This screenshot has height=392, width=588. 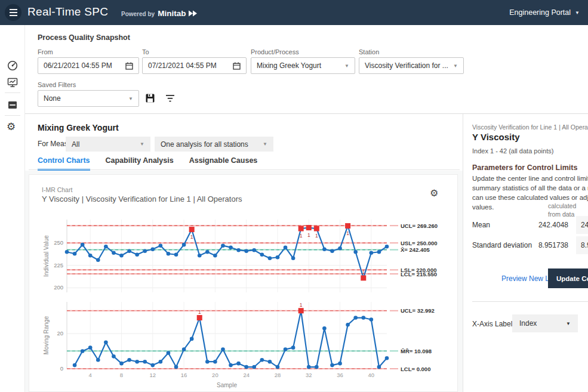 What do you see at coordinates (275, 52) in the screenshot?
I see `product-label: Product/Process` at bounding box center [275, 52].